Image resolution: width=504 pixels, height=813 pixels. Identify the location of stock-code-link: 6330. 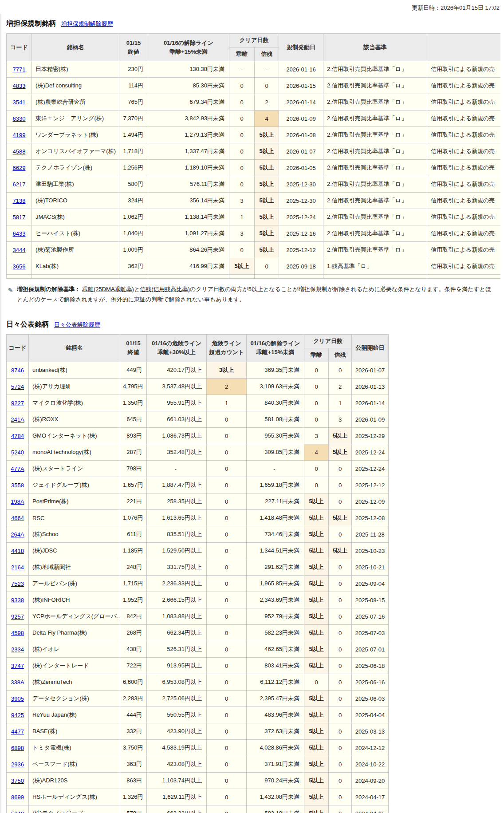
(20, 119).